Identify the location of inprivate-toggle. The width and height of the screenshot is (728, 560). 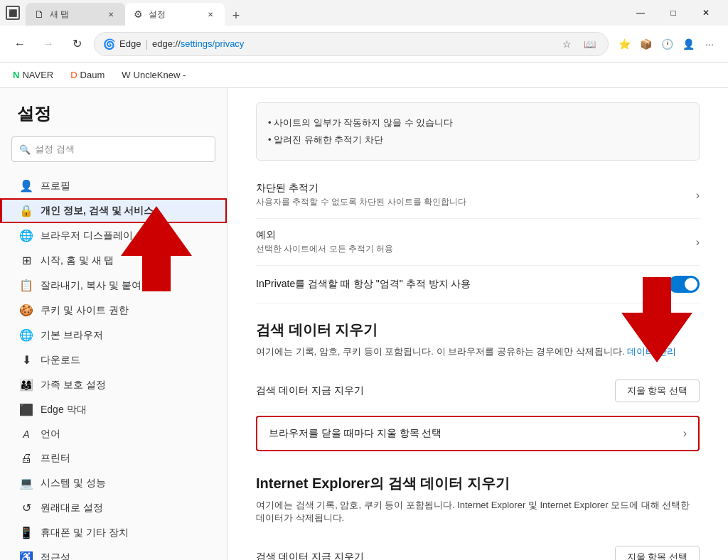
(684, 284).